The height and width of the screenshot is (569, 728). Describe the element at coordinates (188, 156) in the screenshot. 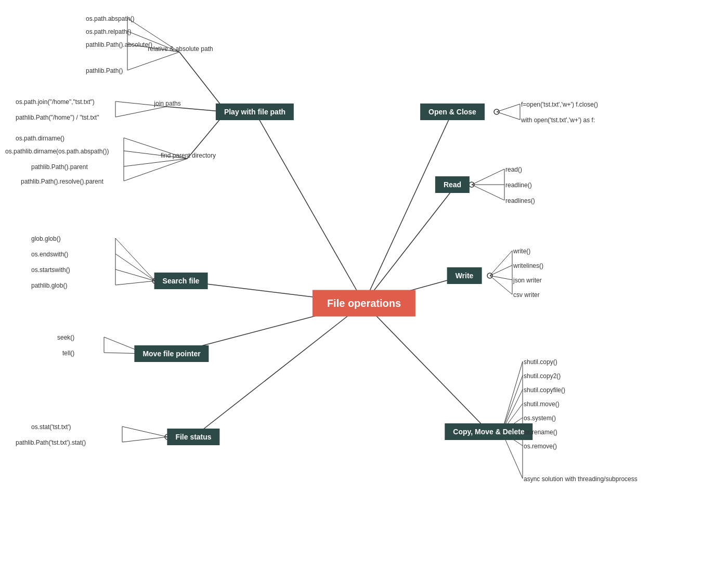

I see `find-parent-text: find parent directory` at that location.